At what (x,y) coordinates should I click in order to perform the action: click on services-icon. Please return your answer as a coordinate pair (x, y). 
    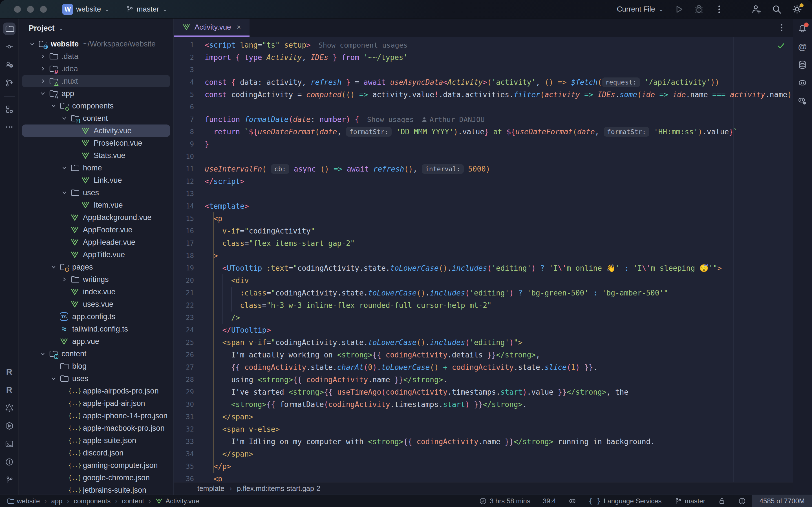
    Looking at the image, I should click on (9, 426).